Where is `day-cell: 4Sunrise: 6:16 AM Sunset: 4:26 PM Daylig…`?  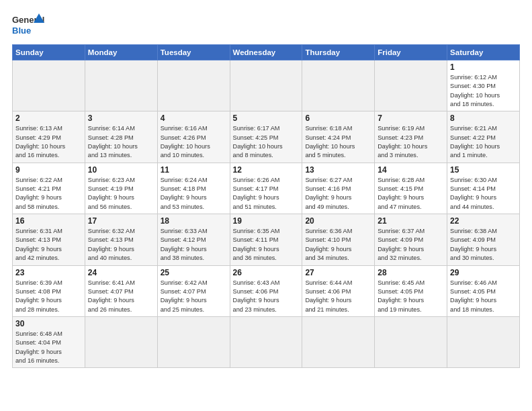
day-cell: 4Sunrise: 6:16 AM Sunset: 4:26 PM Daylig… is located at coordinates (193, 137).